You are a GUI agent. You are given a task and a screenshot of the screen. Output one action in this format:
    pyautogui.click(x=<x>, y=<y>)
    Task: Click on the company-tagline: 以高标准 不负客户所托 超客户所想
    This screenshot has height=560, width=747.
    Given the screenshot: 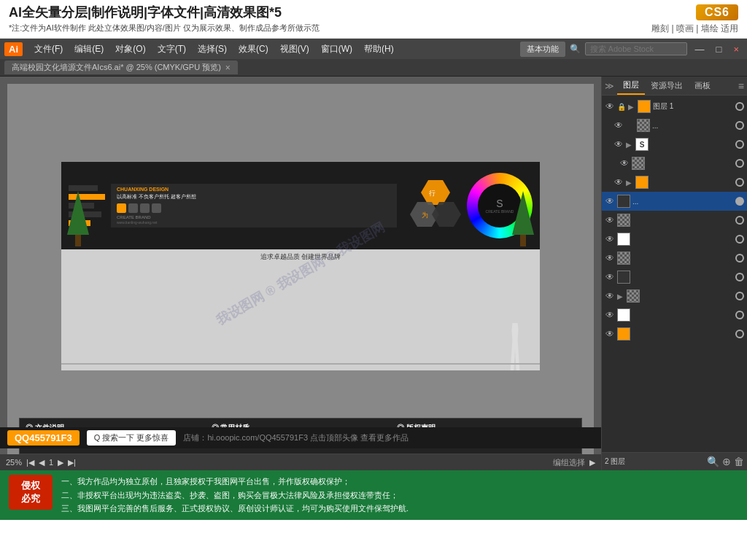 What is the action you would take?
    pyautogui.click(x=254, y=197)
    